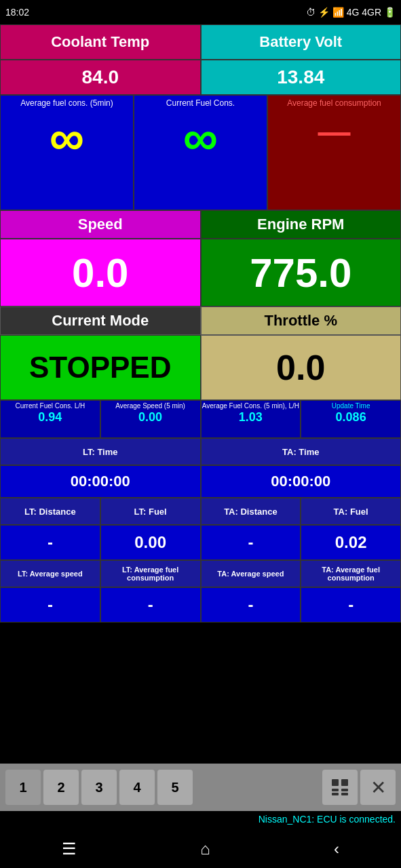 Image resolution: width=401 pixels, height=868 pixels. Describe the element at coordinates (151, 605) in the screenshot. I see `lt-avg-fuel-value: -` at that location.